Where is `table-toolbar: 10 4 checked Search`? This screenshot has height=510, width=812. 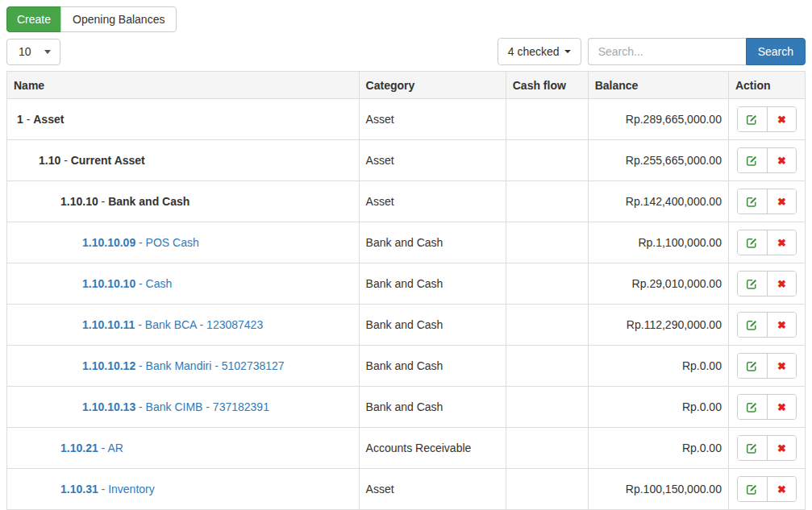 table-toolbar: 10 4 checked Search is located at coordinates (406, 52).